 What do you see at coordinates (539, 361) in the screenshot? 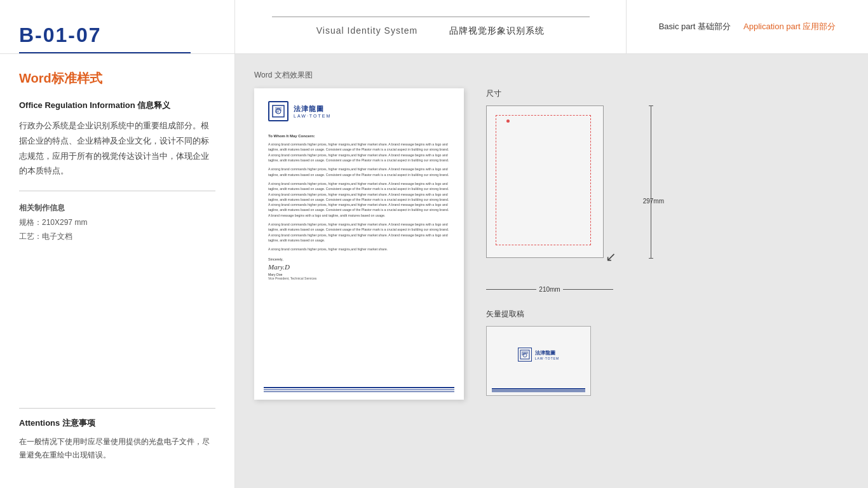
I see `vector-box: 法津龍圖 LAW·TOTEM` at bounding box center [539, 361].